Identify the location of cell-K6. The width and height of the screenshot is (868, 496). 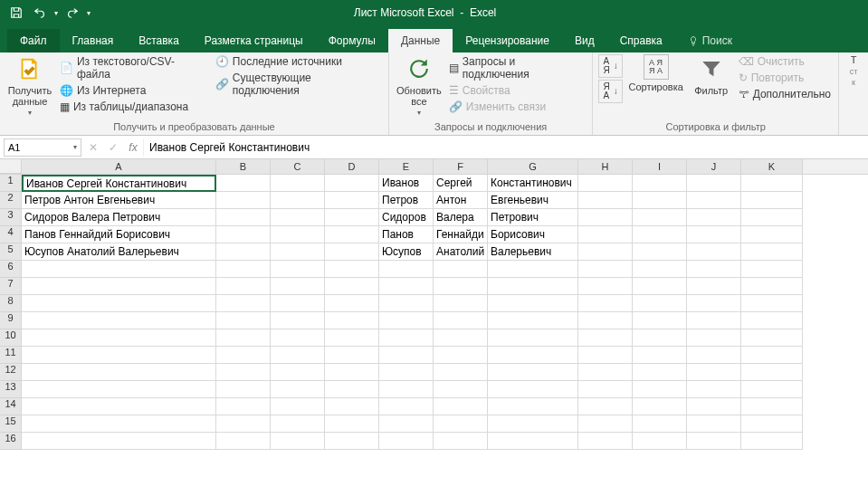
(772, 270).